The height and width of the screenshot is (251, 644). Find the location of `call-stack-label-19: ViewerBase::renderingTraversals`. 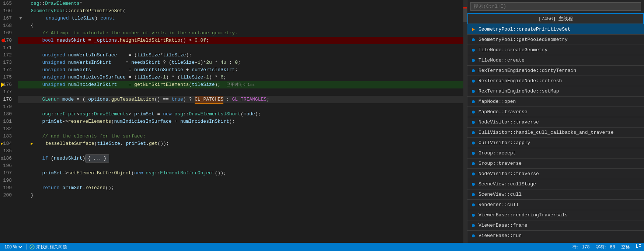

call-stack-label-19: ViewerBase::renderingTraversals is located at coordinates (523, 215).